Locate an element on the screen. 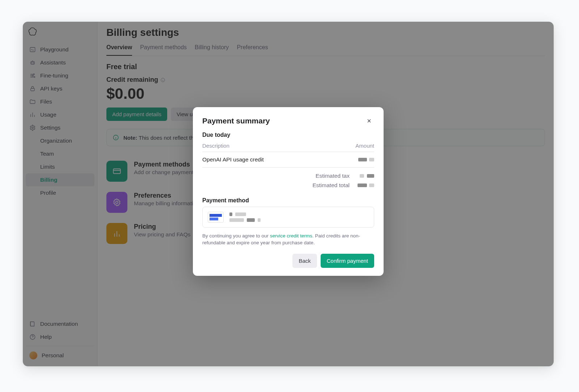 The width and height of the screenshot is (579, 392). confirm-payment-button: Confirm payment is located at coordinates (347, 261).